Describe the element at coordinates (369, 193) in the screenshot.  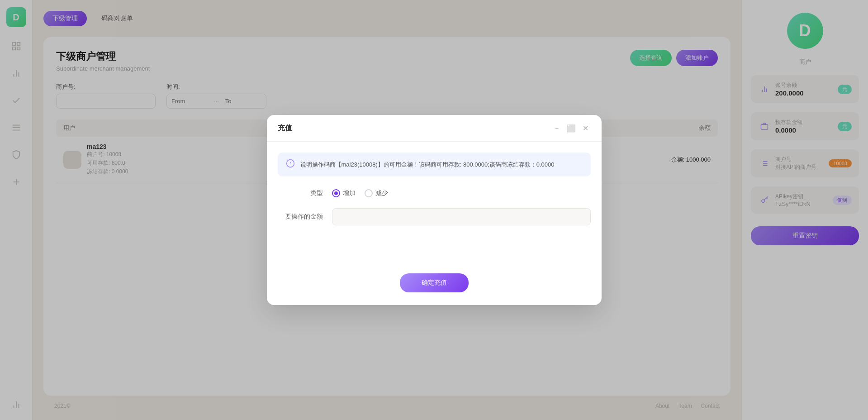
I see `radio-decrease-dot` at that location.